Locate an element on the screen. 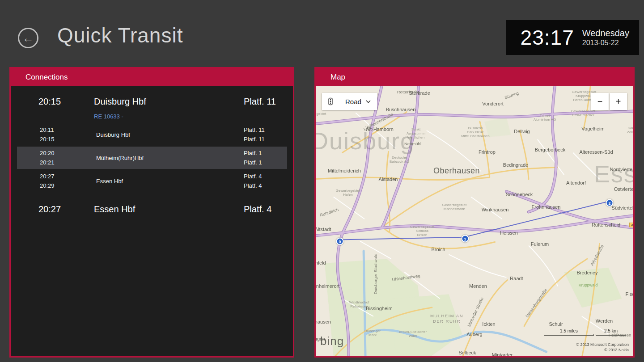 The image size is (644, 362). stop-times: 20:1120:15 is located at coordinates (68, 135).